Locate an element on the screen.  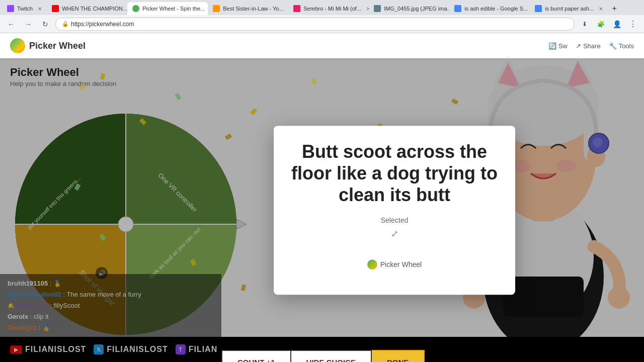
tab-serebro: Serebro - Mi Mi Mi (of... ✕ is located at coordinates (329, 9).